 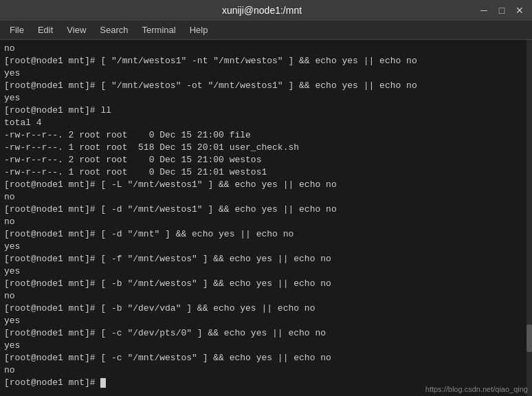 I want to click on terminal-line: total 4, so click(x=266, y=123).